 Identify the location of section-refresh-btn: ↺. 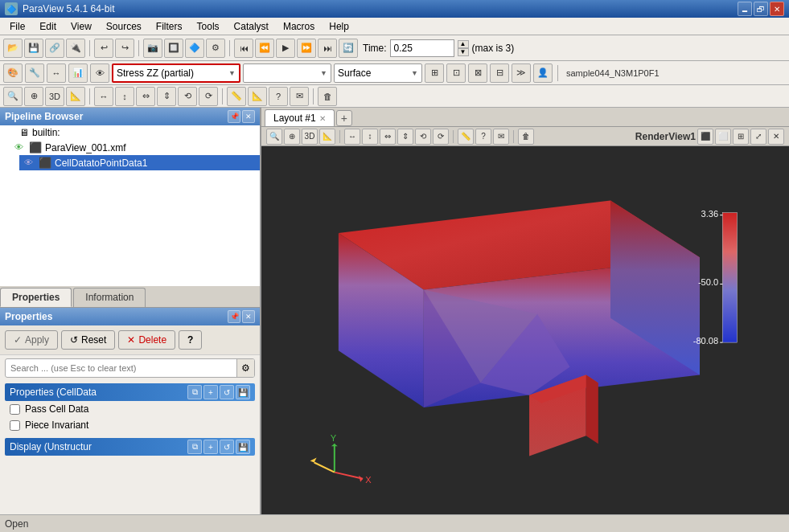
(227, 392).